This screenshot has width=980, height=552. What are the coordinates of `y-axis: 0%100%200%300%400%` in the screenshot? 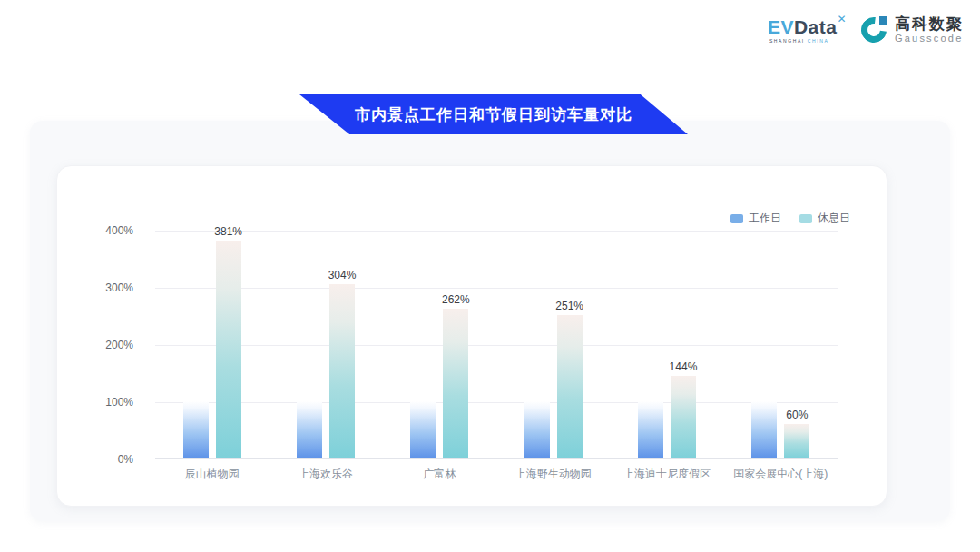 It's located at (101, 345).